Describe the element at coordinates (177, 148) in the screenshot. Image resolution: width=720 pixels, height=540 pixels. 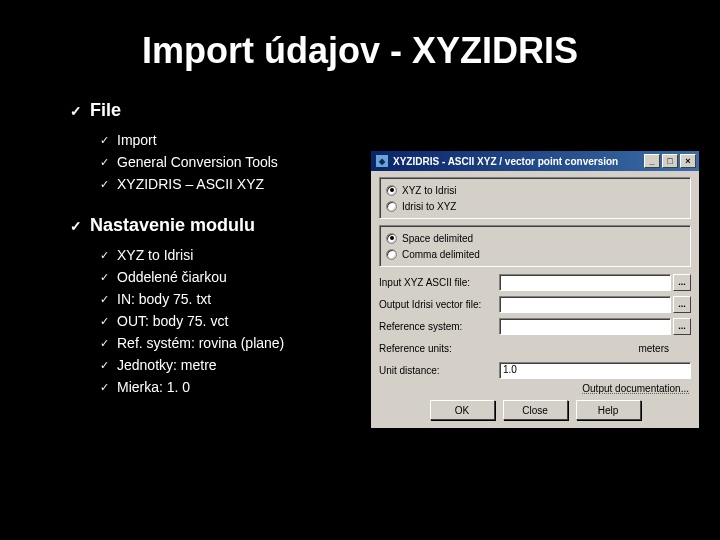
I see `section-file: ✓ File ✓Import ✓General Conversion Tools…` at that location.